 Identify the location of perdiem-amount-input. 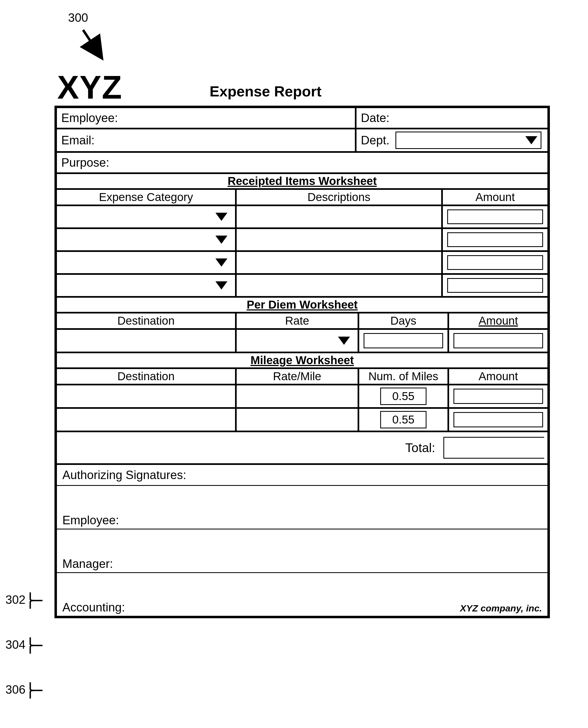
(498, 341).